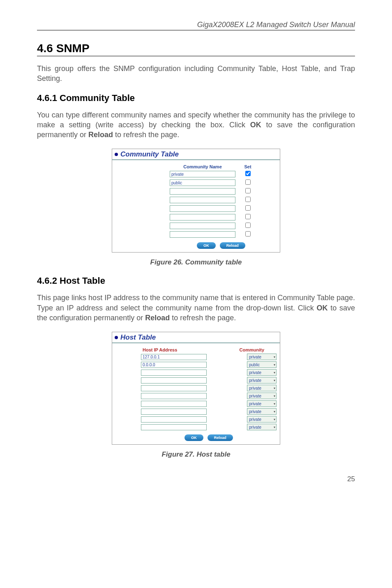 The width and height of the screenshot is (392, 588). I want to click on host-row: public▾, so click(209, 365).